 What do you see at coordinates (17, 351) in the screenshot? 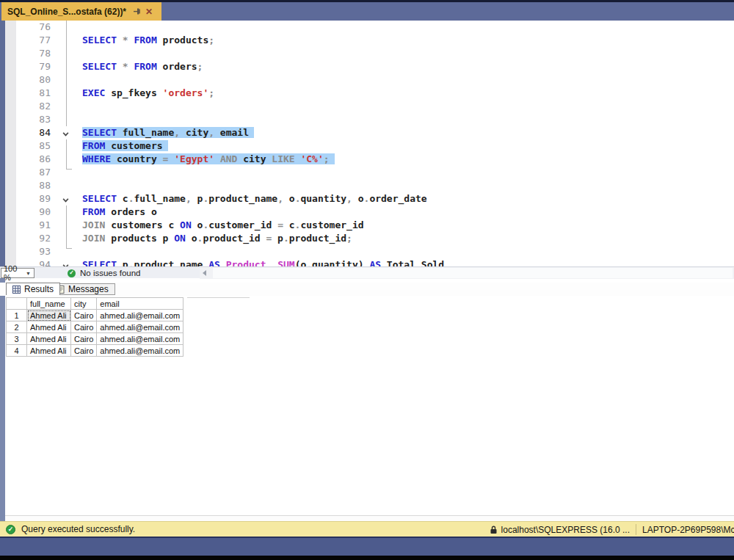
I see `row-number-cell: 4` at bounding box center [17, 351].